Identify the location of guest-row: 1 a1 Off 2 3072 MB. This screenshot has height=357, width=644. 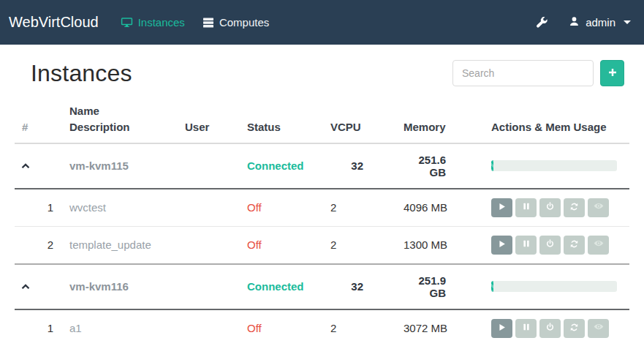
(322, 328).